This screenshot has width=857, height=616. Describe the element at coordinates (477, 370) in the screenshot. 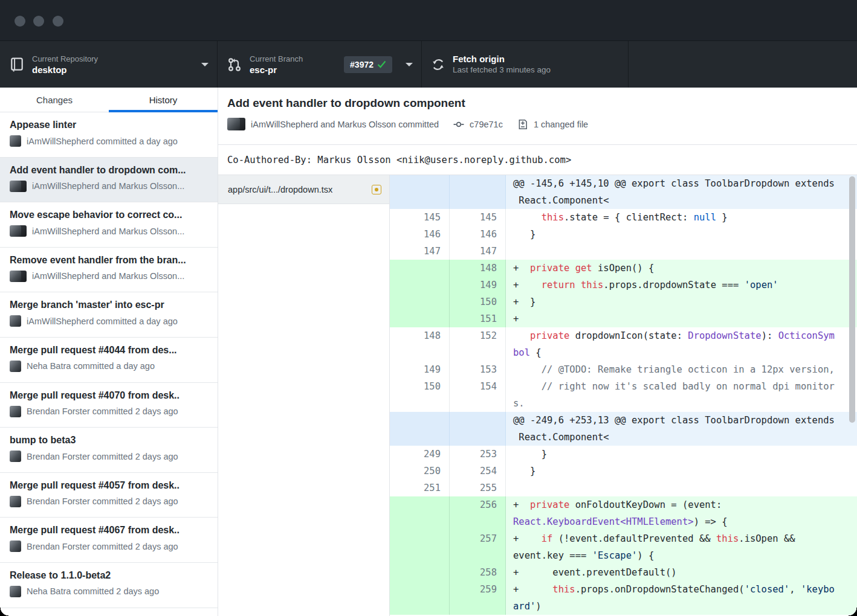

I see `new-line-number: 153` at that location.